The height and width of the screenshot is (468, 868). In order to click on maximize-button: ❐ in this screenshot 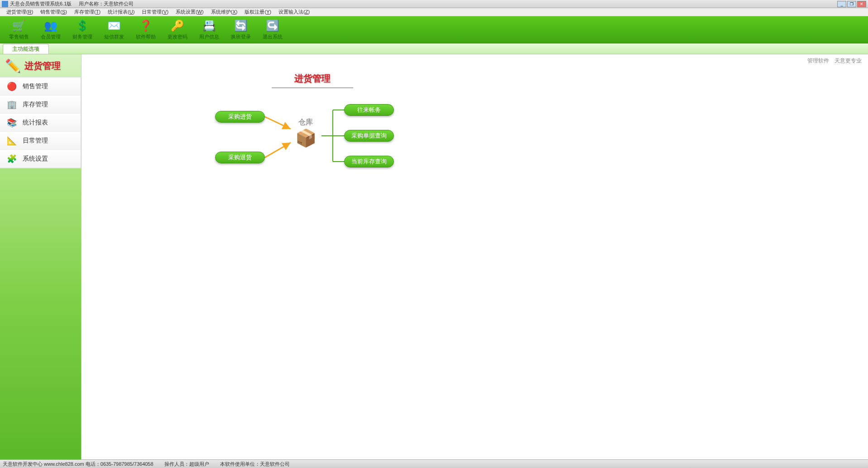, I will do `click(852, 4)`.